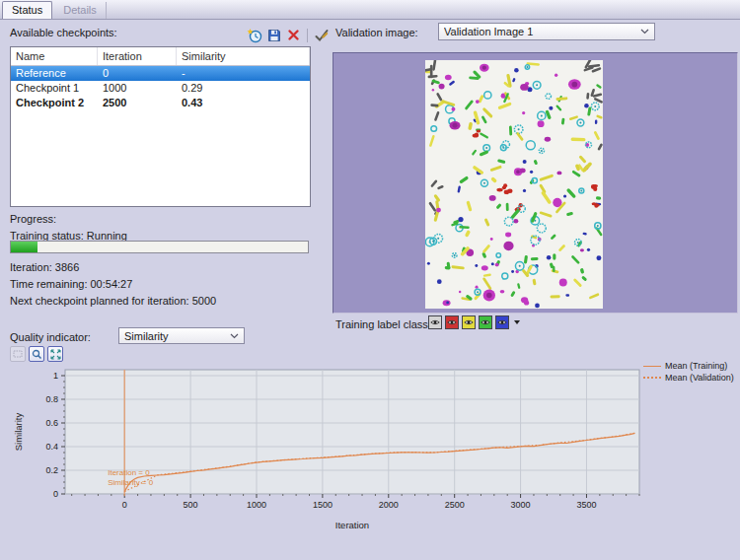 Image resolution: width=740 pixels, height=560 pixels. Describe the element at coordinates (455, 505) in the screenshot. I see `svg-text: 2500` at that location.